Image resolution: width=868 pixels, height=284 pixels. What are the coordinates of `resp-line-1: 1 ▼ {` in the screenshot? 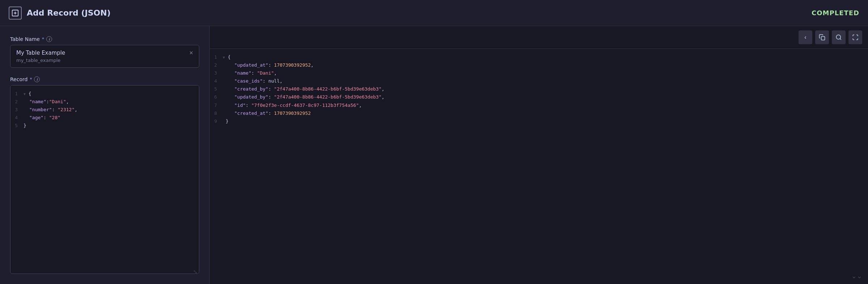 It's located at (539, 57).